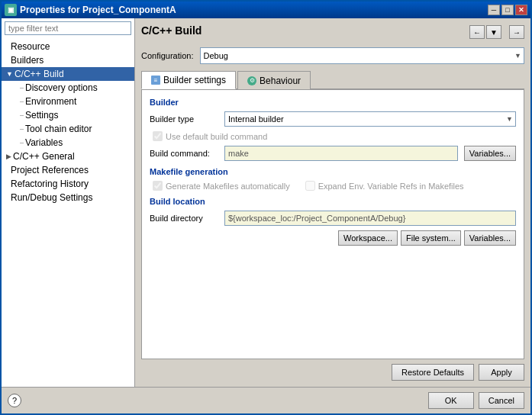  Describe the element at coordinates (9, 74) in the screenshot. I see `expand-icon-cpp-build: ▼` at that location.